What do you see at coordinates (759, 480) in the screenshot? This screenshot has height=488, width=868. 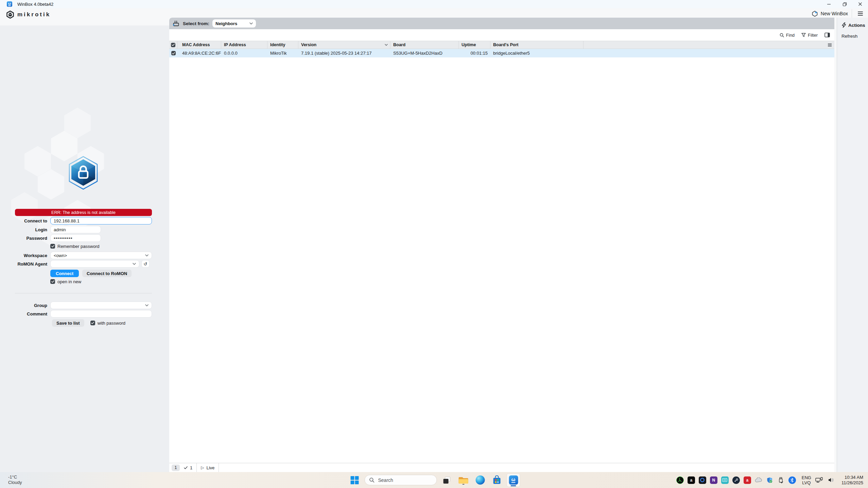 I see `onedrive-tray-icon` at bounding box center [759, 480].